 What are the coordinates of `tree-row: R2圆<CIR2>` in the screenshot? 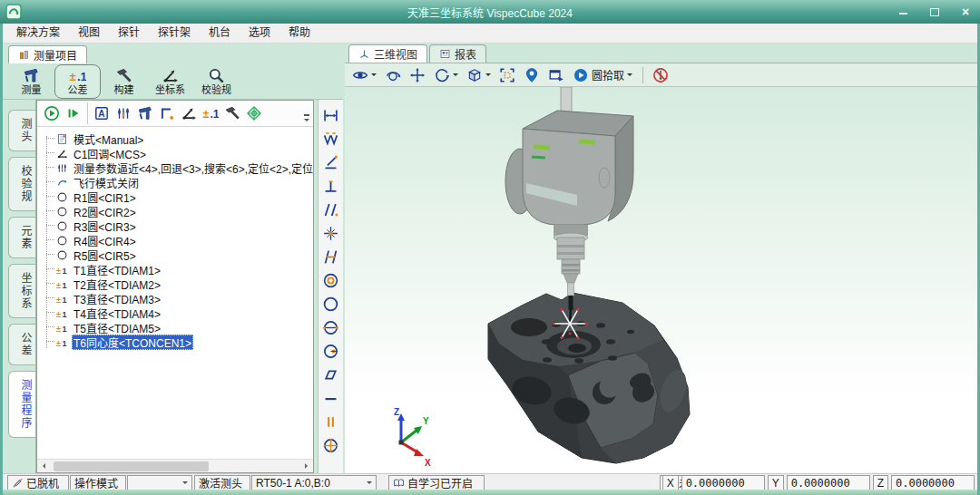 It's located at (178, 211).